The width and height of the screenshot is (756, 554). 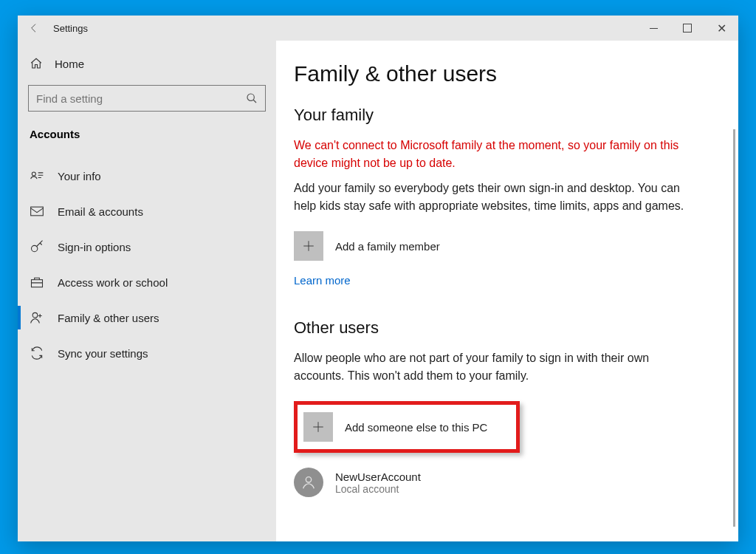 I want to click on annotation-highlight: Add someone else to this PC, so click(x=407, y=427).